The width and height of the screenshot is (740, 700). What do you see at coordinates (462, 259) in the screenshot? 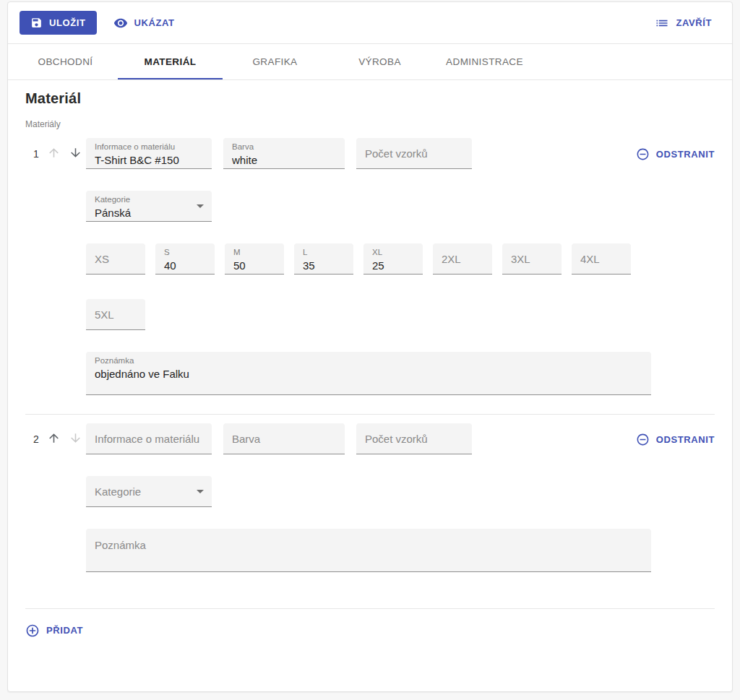
I see `size-field-2xl` at bounding box center [462, 259].